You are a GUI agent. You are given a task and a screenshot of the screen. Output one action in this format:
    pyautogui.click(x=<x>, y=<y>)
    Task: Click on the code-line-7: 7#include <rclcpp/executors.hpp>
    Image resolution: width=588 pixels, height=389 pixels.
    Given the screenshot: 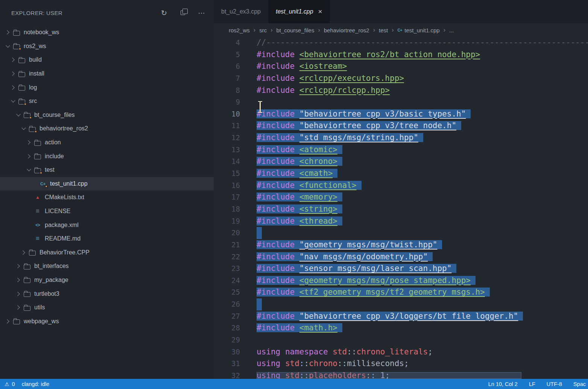 What is the action you would take?
    pyautogui.click(x=401, y=79)
    